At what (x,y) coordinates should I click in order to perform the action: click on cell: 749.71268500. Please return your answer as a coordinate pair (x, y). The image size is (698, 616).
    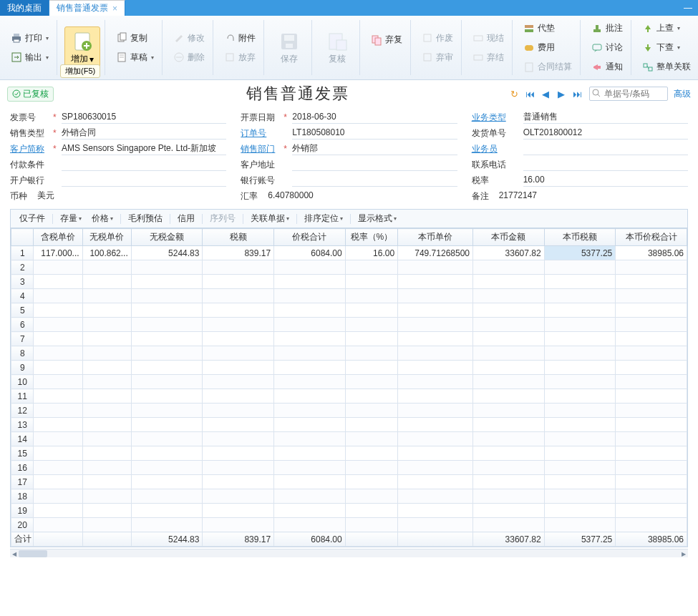
    Looking at the image, I should click on (435, 253).